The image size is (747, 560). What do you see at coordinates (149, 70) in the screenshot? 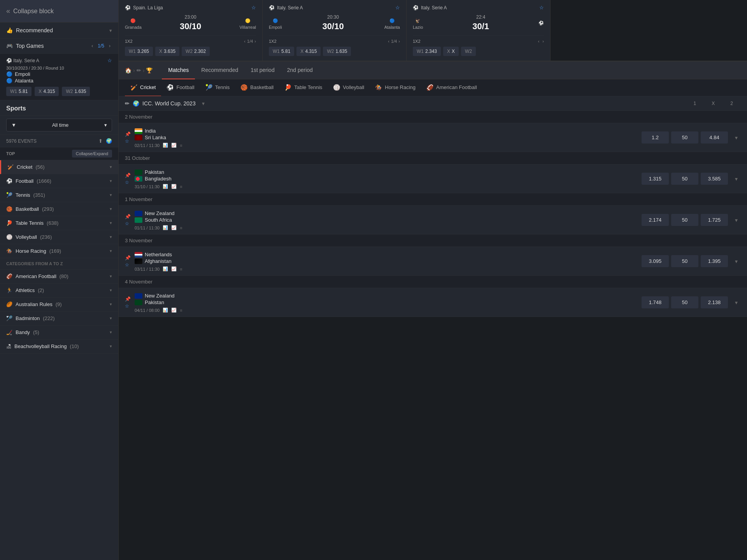
I see `trophy-icon: 🏆` at bounding box center [149, 70].